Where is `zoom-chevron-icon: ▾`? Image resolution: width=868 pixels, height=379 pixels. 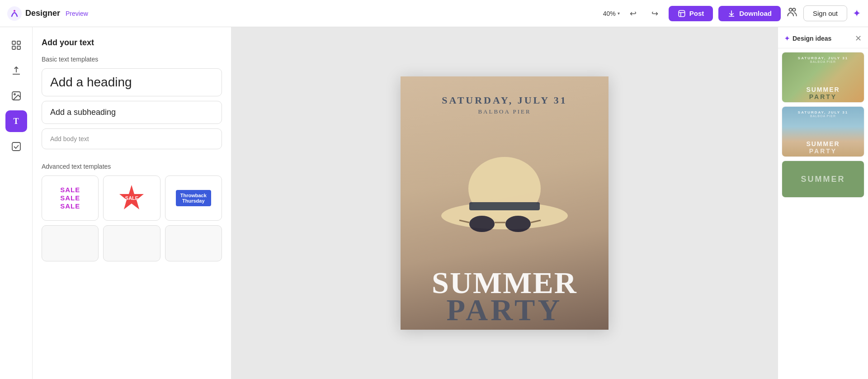 zoom-chevron-icon: ▾ is located at coordinates (618, 14).